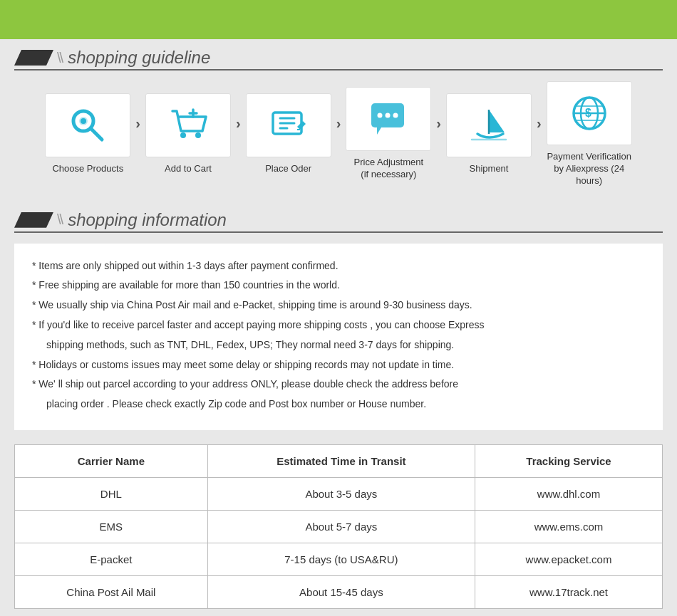 The width and height of the screenshot is (677, 616). What do you see at coordinates (589, 113) in the screenshot?
I see `globe-icon: $` at bounding box center [589, 113].